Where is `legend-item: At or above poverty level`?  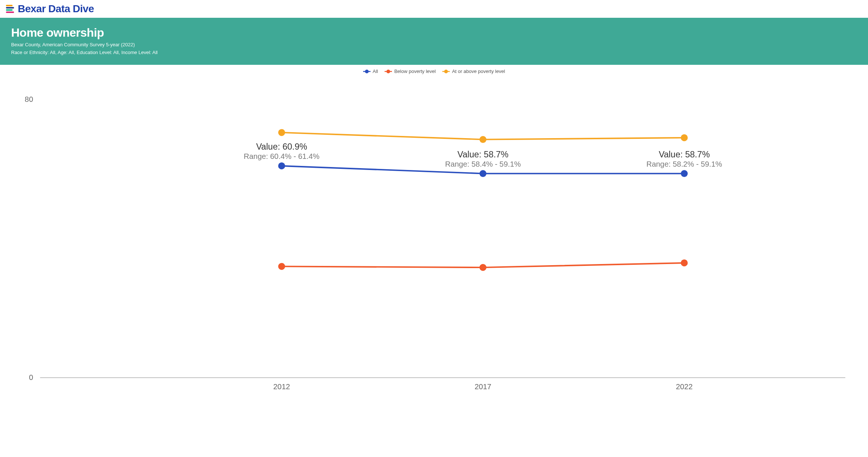 legend-item: At or above poverty level is located at coordinates (474, 71).